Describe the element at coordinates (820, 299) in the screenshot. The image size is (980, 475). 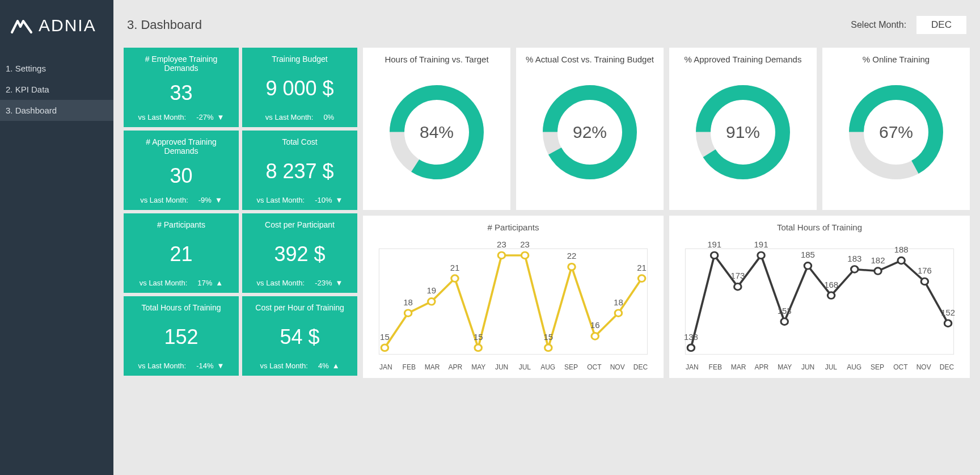
I see `mini-plot: 138191173191153185168183182188176152` at that location.